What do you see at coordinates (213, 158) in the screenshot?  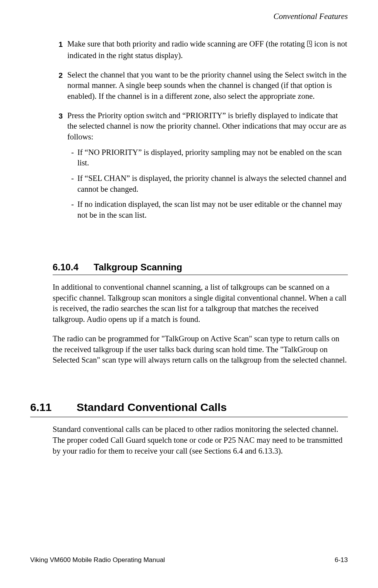 I see `sub-text: If “NO PRIORITY” is displayed, priority …` at bounding box center [213, 158].